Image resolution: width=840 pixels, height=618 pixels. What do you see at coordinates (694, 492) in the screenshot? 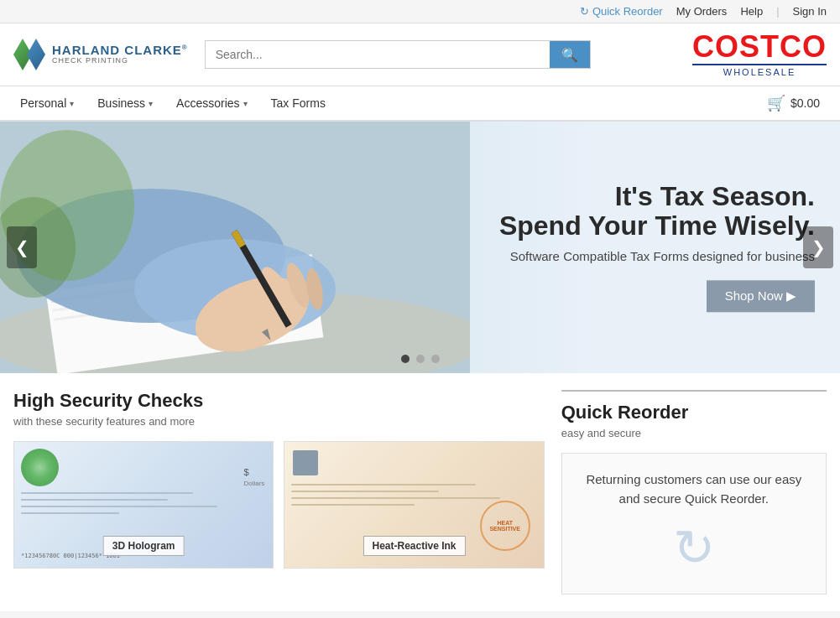
I see `quick-reorder-content: Quick Reorder easy and secure Returning …` at bounding box center [694, 492].